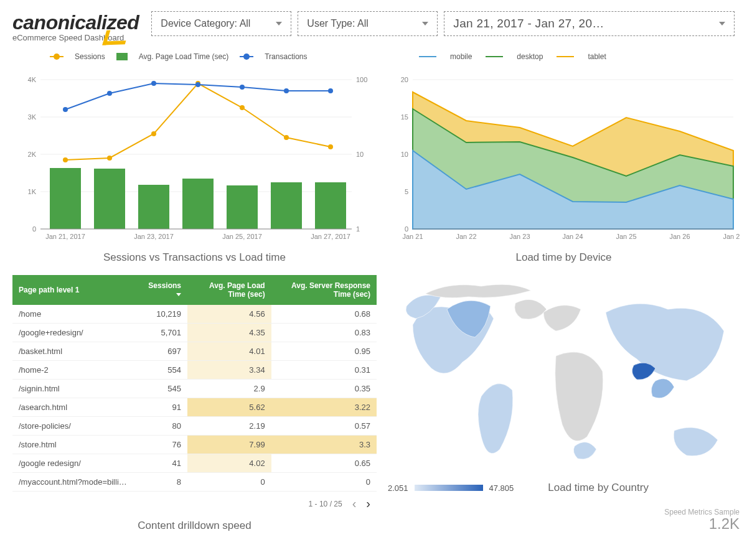 This screenshot has height=560, width=747. Describe the element at coordinates (324, 290) in the screenshot. I see `th-avg-server: Avg. Server Response Time (sec)` at that location.